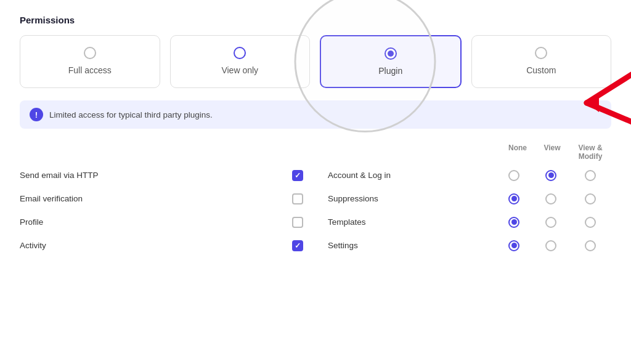 The width and height of the screenshot is (631, 364). What do you see at coordinates (541, 70) in the screenshot?
I see `card-label-custom: Custom` at bounding box center [541, 70].